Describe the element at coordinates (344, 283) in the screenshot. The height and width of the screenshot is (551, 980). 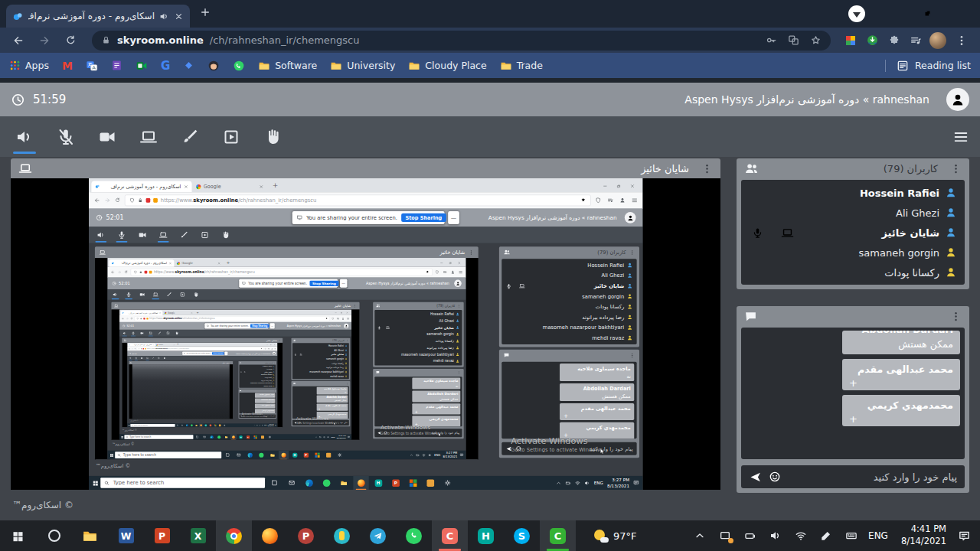
I see `shared-banner-hide-button: —` at that location.